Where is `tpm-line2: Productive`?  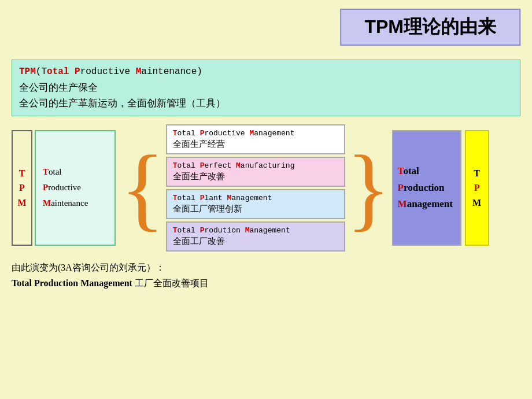
tpm-line2: Productive is located at coordinates (75, 187).